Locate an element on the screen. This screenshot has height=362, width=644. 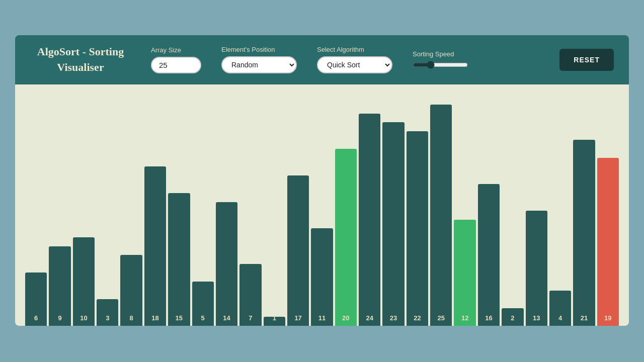
bar-label: 20 is located at coordinates (346, 318).